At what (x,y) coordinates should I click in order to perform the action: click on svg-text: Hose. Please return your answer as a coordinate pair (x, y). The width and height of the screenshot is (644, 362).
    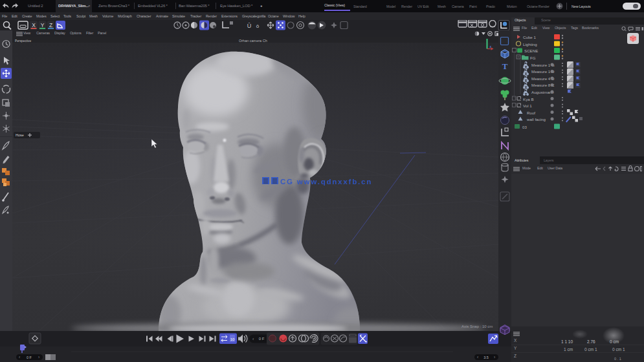
    Looking at the image, I should click on (19, 135).